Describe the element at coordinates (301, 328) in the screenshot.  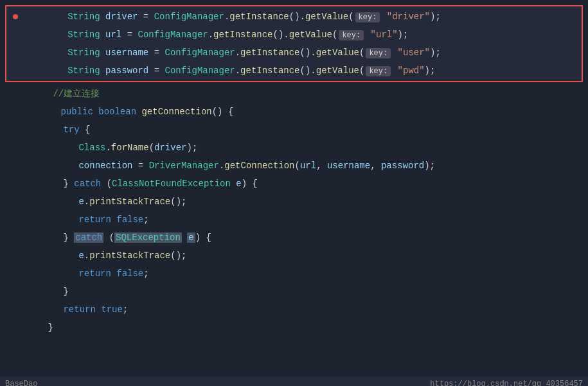
I see `code-line-text-close-method: }` at that location.